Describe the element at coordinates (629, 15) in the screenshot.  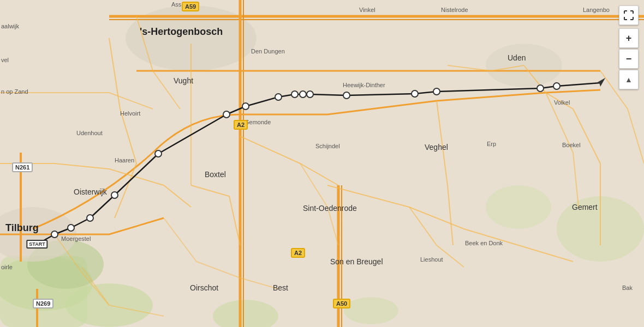
I see `fullscreen-icon` at that location.